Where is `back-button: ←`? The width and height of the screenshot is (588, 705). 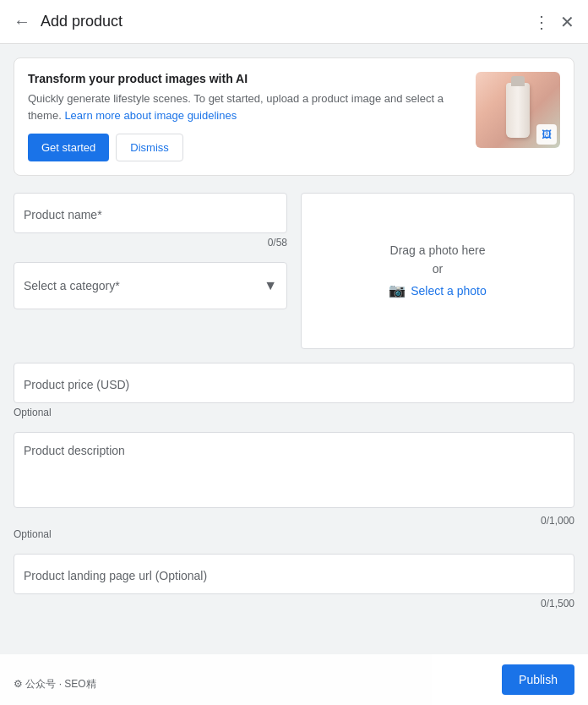 back-button: ← is located at coordinates (22, 22).